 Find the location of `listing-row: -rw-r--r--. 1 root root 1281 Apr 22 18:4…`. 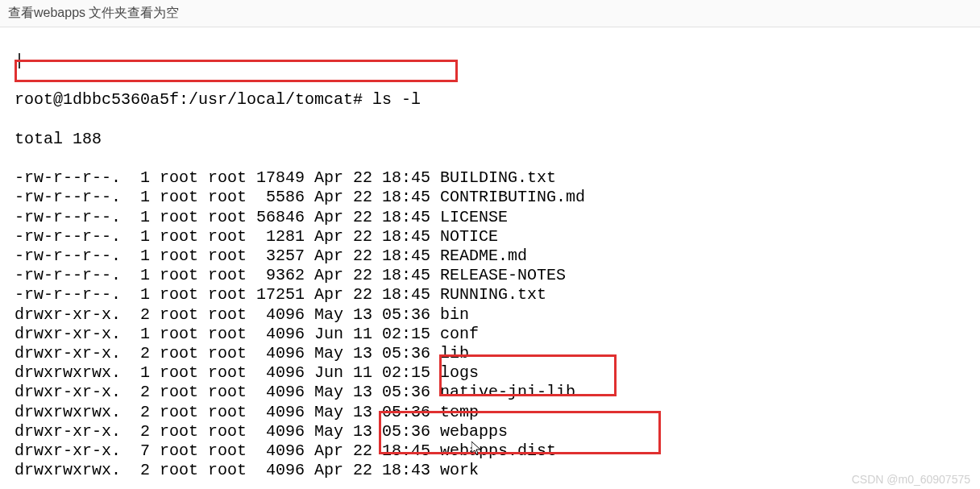

listing-row: -rw-r--r--. 1 root root 1281 Apr 22 18:4… is located at coordinates (497, 237).